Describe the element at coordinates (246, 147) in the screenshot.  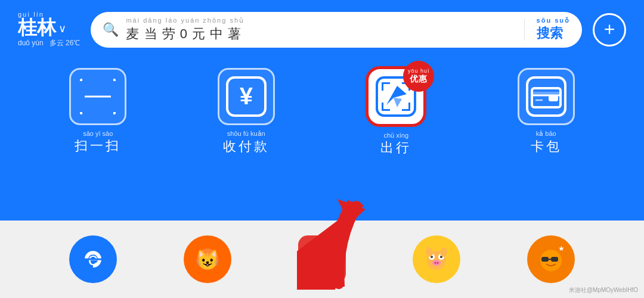
I see `pay-text: 收付款` at that location.